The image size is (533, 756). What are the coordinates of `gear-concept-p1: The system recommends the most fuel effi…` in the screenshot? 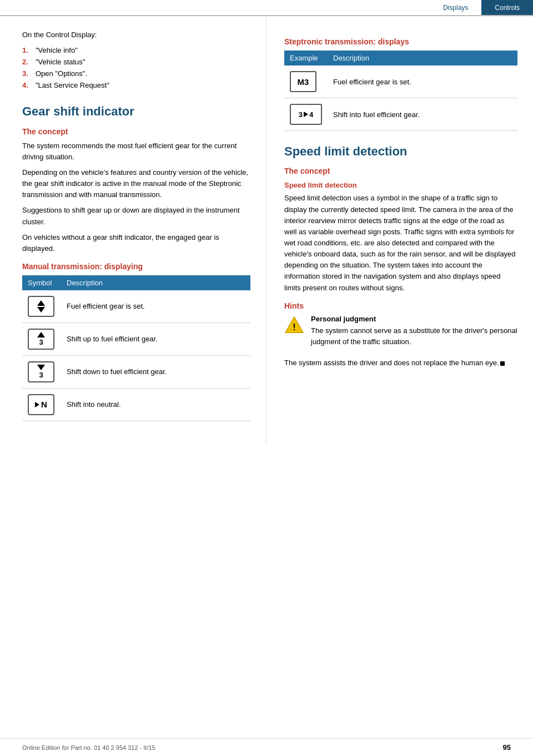 It's located at (137, 152).